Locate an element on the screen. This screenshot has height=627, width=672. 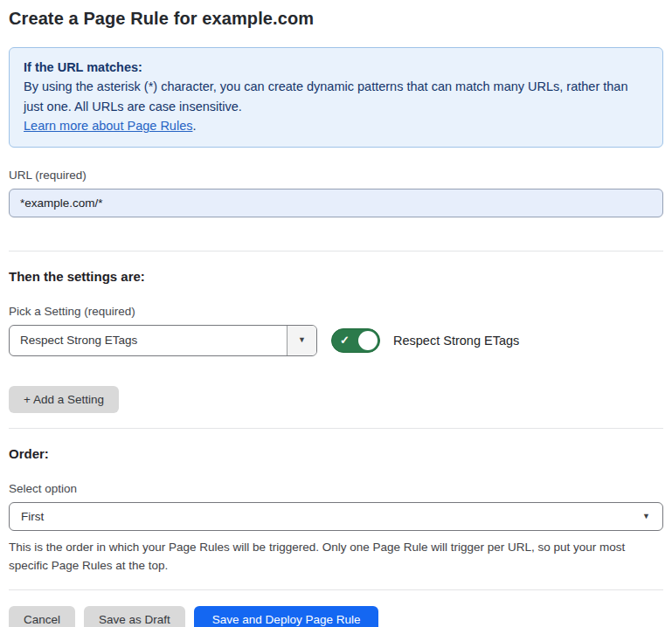
info-box-heading: If the URL matches: is located at coordinates (336, 67).